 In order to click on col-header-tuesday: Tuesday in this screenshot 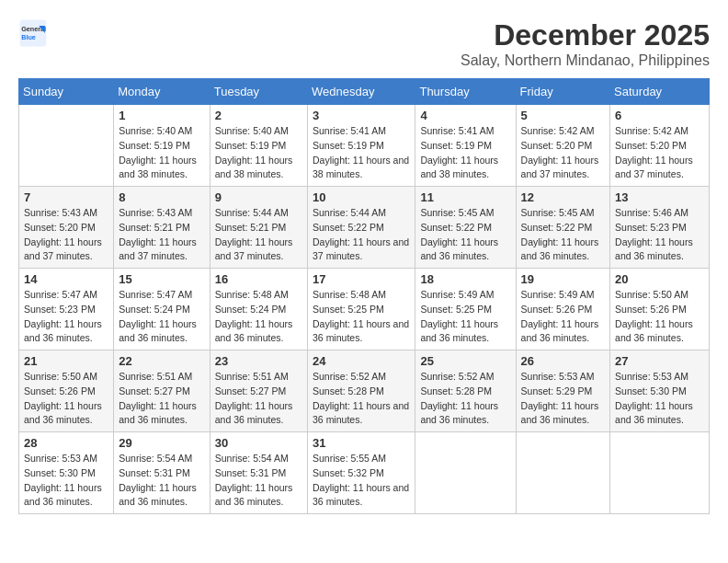, I will do `click(258, 92)`.